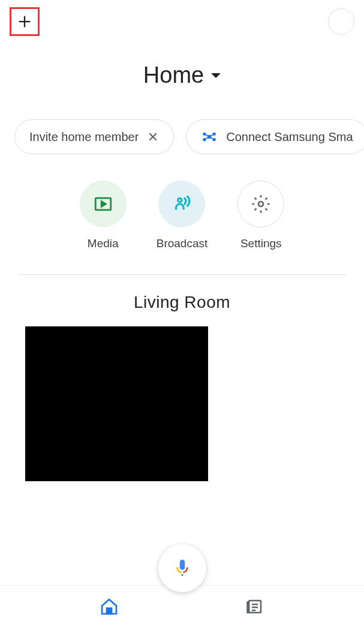 This screenshot has height=627, width=364. I want to click on broadcast-icon-circle, so click(182, 204).